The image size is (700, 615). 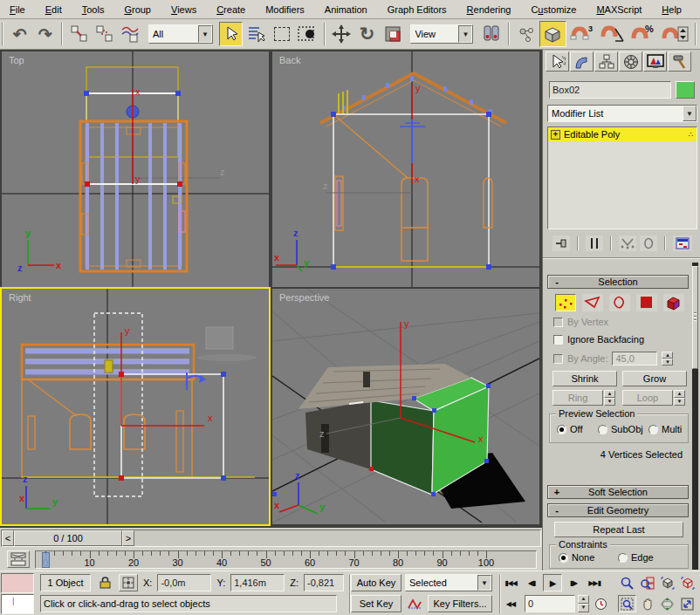 I want to click on time-prev-button: <, so click(x=8, y=538).